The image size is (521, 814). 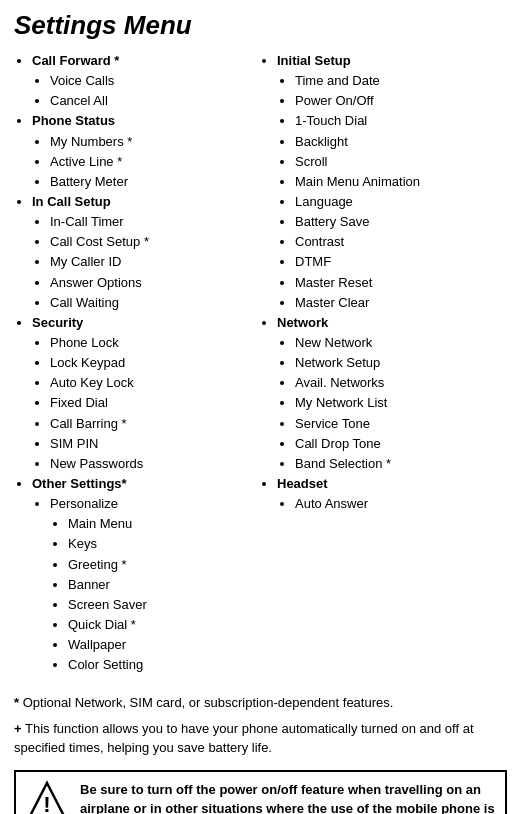 What do you see at coordinates (154, 283) in the screenshot?
I see `list-item: Answer Options` at bounding box center [154, 283].